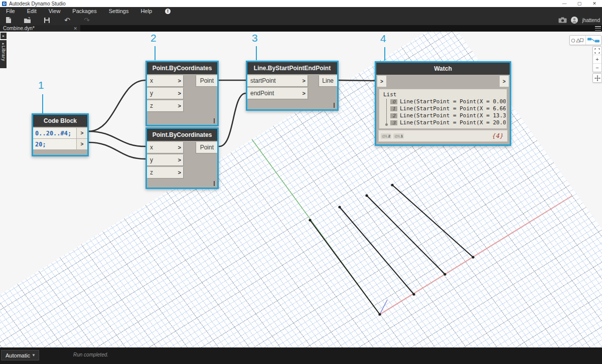 The image size is (602, 364). What do you see at coordinates (328, 81) in the screenshot?
I see `line-output-line: Line` at bounding box center [328, 81].